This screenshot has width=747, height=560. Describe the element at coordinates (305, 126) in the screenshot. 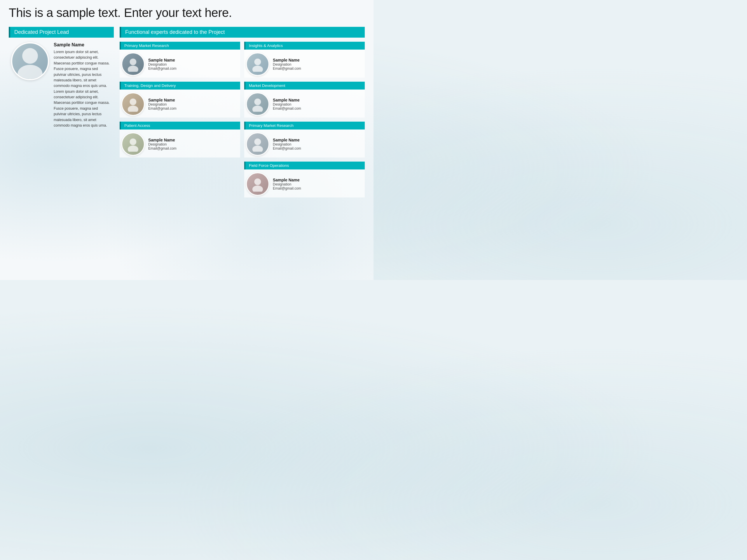

I see `expert-category-primary-market-2: Primary Market Research` at that location.